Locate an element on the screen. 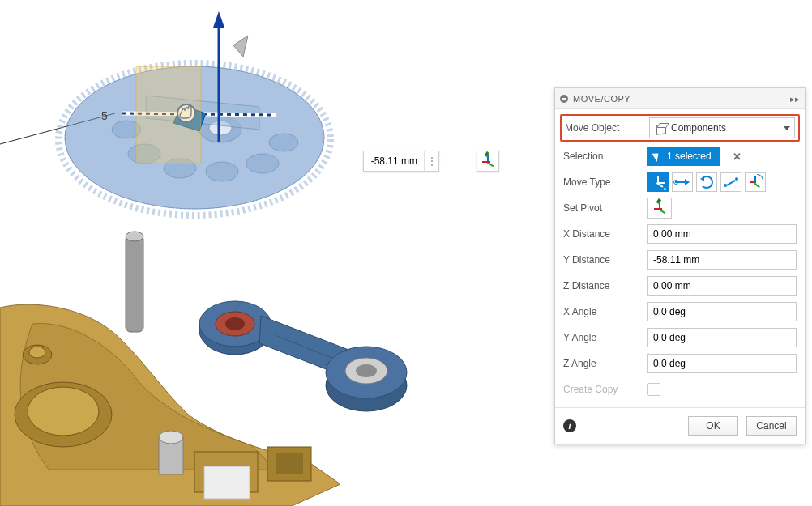 The width and height of the screenshot is (812, 506). move-type-freeform is located at coordinates (658, 182).